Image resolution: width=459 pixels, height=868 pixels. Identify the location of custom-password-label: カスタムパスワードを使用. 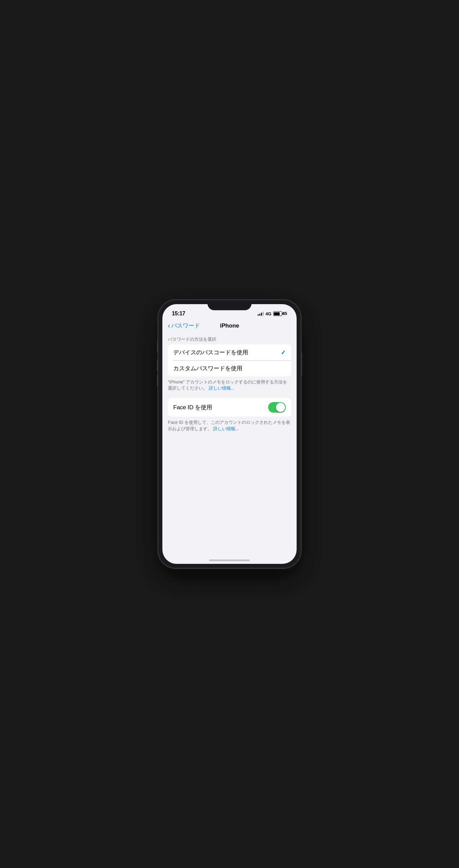
(208, 368).